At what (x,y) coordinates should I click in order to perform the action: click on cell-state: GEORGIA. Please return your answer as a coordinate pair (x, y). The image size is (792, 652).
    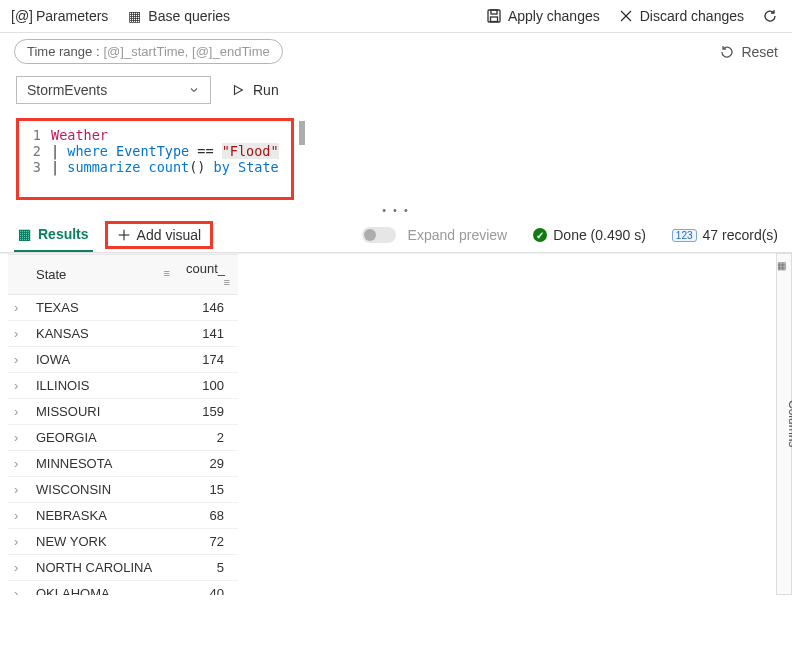
    Looking at the image, I should click on (103, 438).